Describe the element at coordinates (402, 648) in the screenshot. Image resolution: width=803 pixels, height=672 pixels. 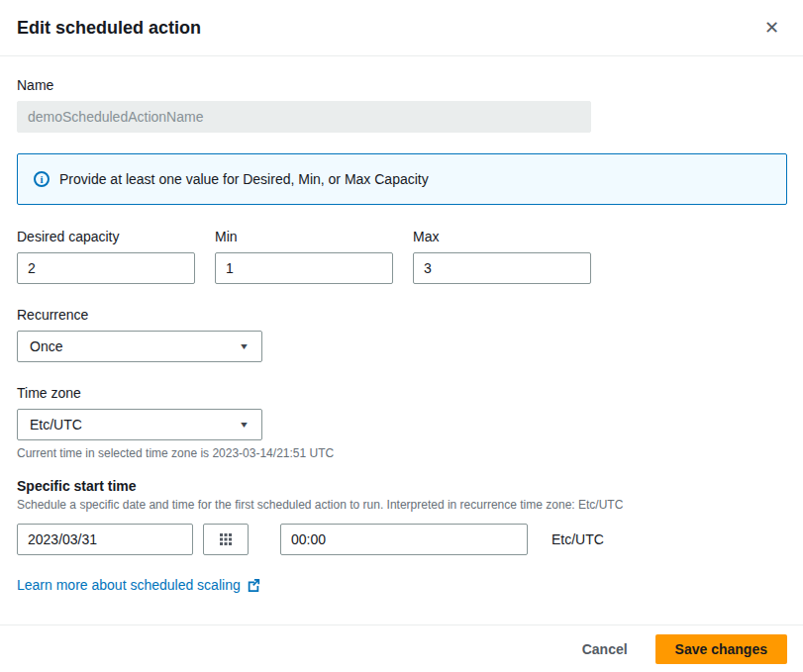
I see `modal-footer: Cancel Save changes` at that location.